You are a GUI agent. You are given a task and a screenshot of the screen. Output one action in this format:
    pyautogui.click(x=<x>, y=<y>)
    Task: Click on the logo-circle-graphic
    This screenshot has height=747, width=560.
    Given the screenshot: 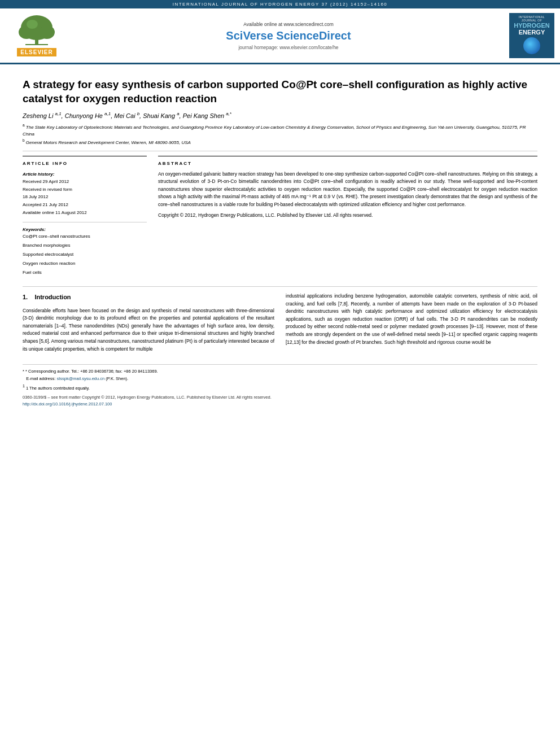 What is the action you would take?
    pyautogui.click(x=532, y=46)
    